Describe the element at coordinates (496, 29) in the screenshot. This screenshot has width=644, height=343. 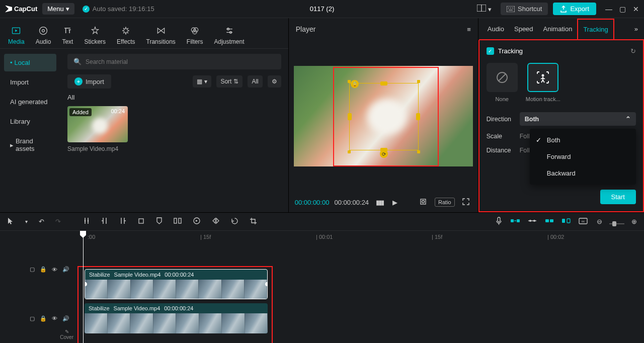
I see `rp-tab-audio: Audio` at that location.